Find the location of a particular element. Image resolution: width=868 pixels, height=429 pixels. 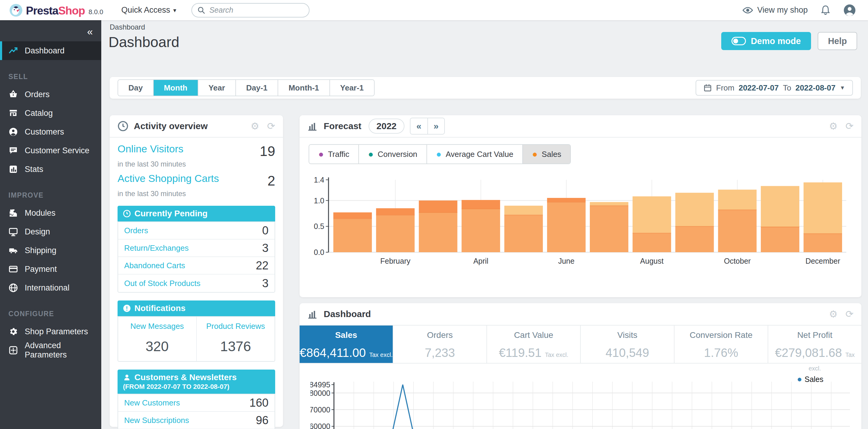

range-year-button: Year is located at coordinates (217, 88).